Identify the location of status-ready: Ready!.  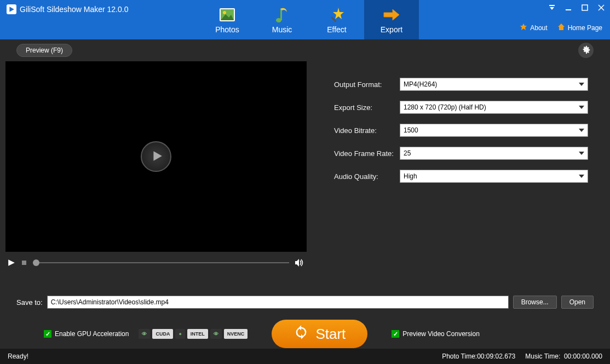
(18, 356).